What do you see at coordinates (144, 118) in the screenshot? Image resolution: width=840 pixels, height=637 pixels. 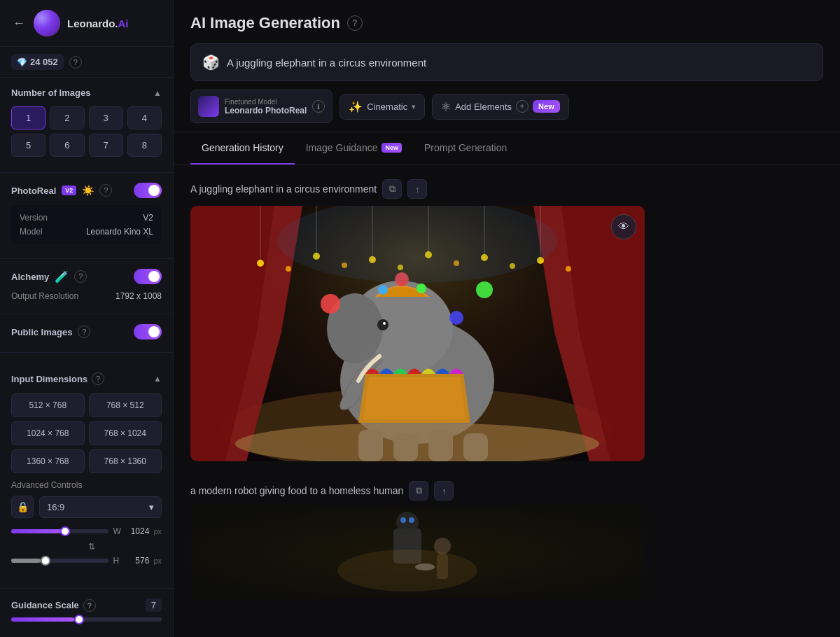 I see `num-btn-4: 4` at bounding box center [144, 118].